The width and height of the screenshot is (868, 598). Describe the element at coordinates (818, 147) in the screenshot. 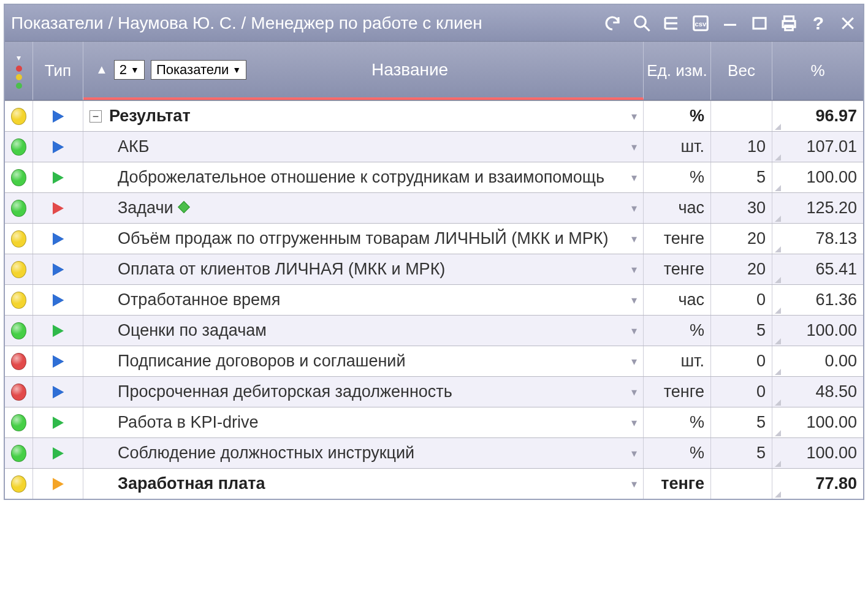

I see `percent-cell: 107.01` at that location.